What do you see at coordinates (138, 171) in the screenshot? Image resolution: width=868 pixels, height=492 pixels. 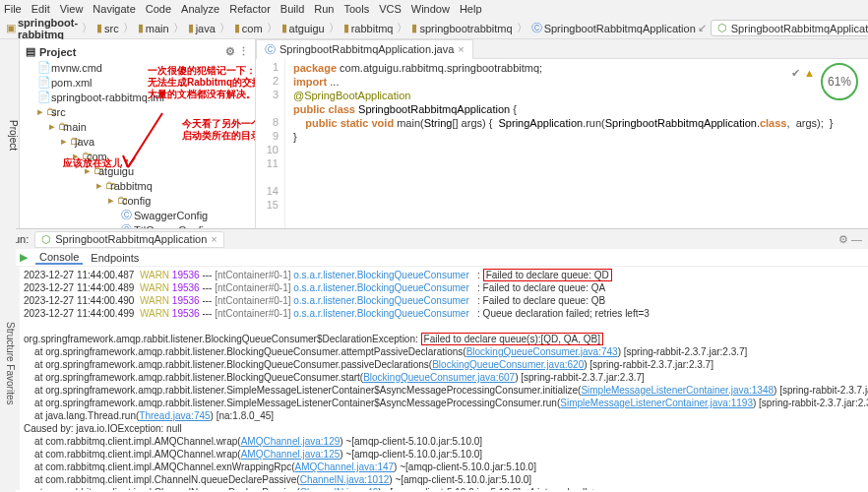 I see `tree-item: ▸ 🗀atguigu` at bounding box center [138, 171].